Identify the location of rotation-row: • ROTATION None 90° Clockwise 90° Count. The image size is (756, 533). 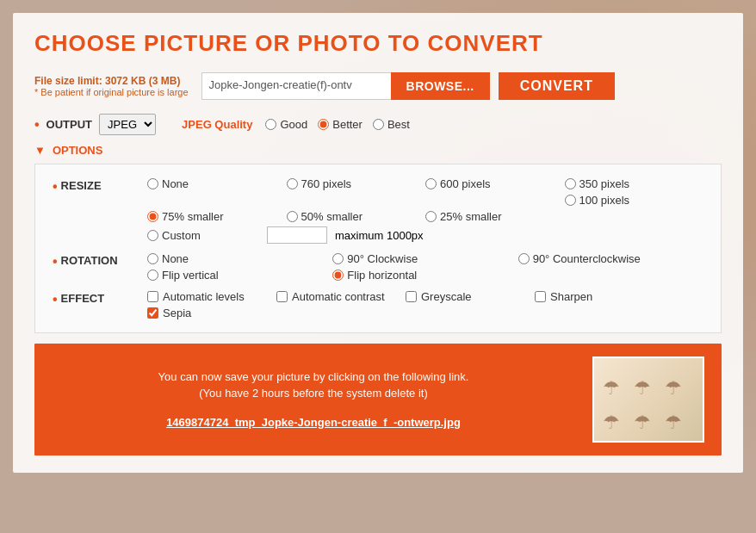
(378, 267).